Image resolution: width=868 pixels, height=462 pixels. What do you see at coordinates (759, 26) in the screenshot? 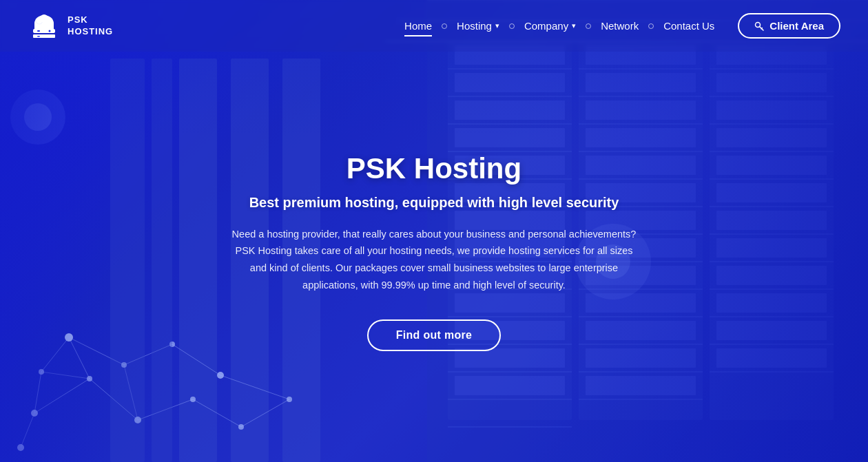
I see `key-icon` at bounding box center [759, 26].